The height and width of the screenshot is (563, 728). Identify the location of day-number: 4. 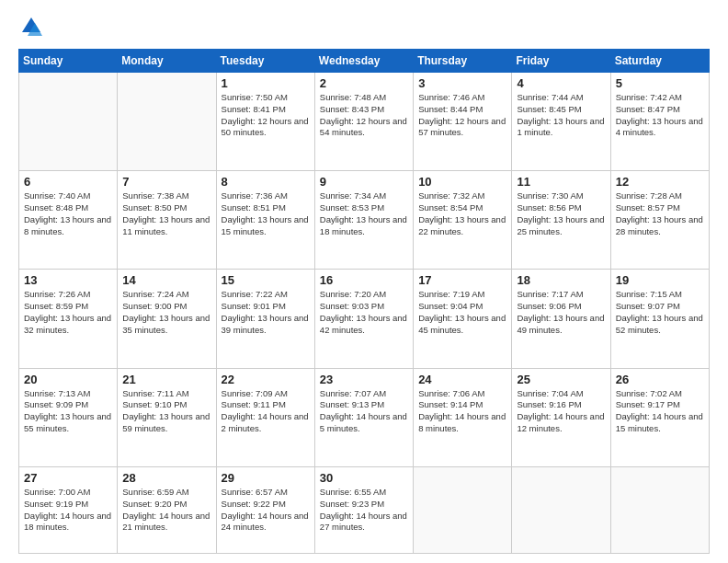
(561, 83).